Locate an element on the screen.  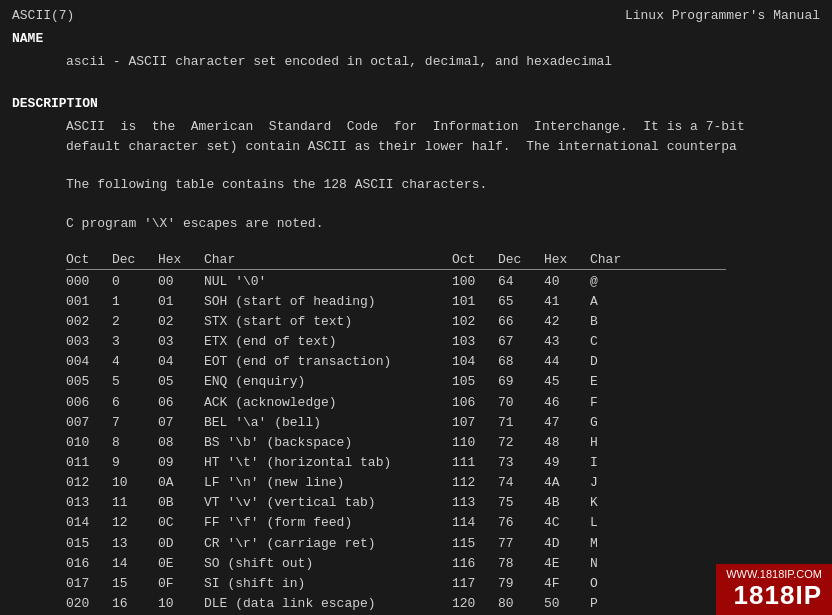
table-row: 002202STX (start of text)1026642B is located at coordinates (416, 322).